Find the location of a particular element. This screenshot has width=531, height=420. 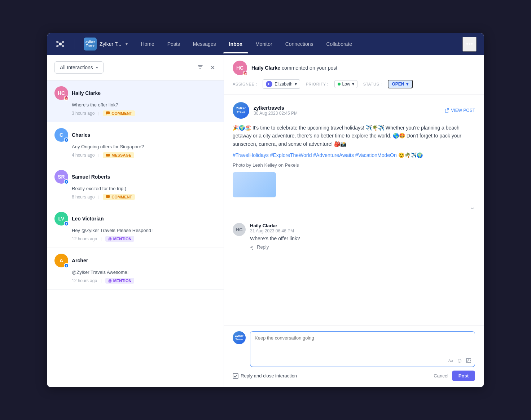

archer-tag: @ MENTION is located at coordinates (120, 281).